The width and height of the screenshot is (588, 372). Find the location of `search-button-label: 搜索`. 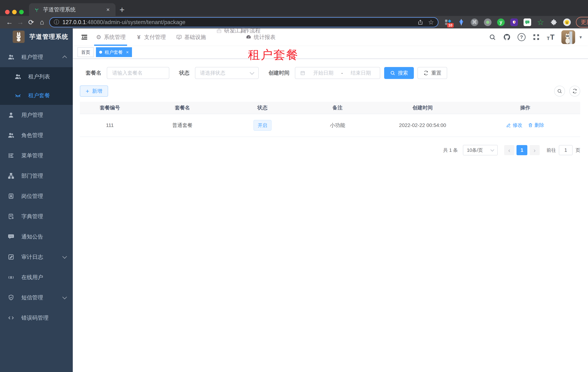

search-button-label: 搜索 is located at coordinates (403, 73).